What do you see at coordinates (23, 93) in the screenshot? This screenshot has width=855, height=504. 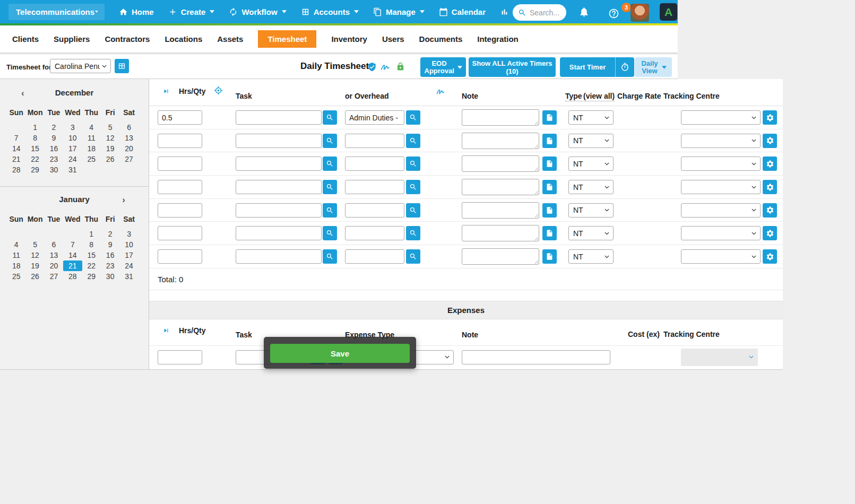 I see `calendar-prev-button: ‹` at bounding box center [23, 93].